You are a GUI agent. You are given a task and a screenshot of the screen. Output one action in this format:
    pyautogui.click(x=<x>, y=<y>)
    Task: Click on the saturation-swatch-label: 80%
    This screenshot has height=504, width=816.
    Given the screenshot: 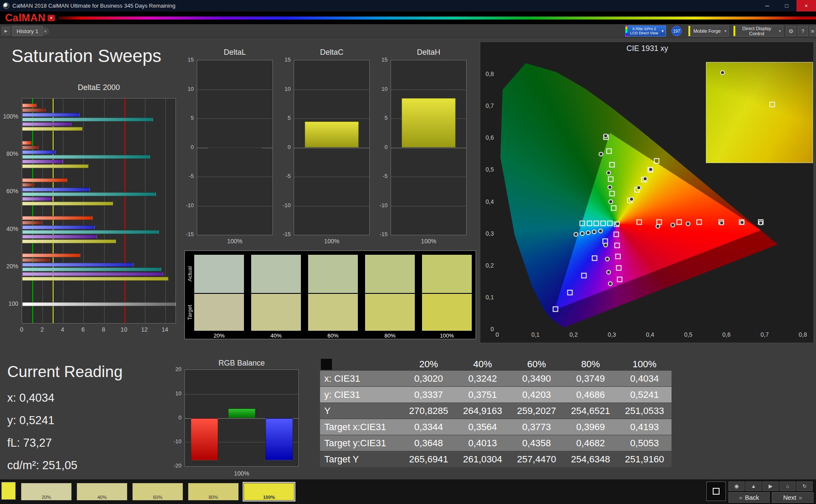 What is the action you would take?
    pyautogui.click(x=213, y=497)
    